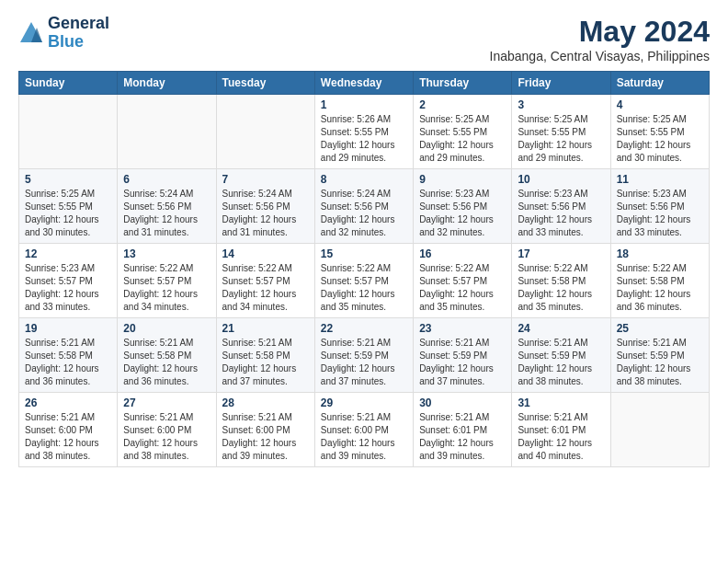  Describe the element at coordinates (167, 431) in the screenshot. I see `calendar-cell: 27Sunrise: 5:21 AM Sunset: 6:00 PM Dayli…` at that location.